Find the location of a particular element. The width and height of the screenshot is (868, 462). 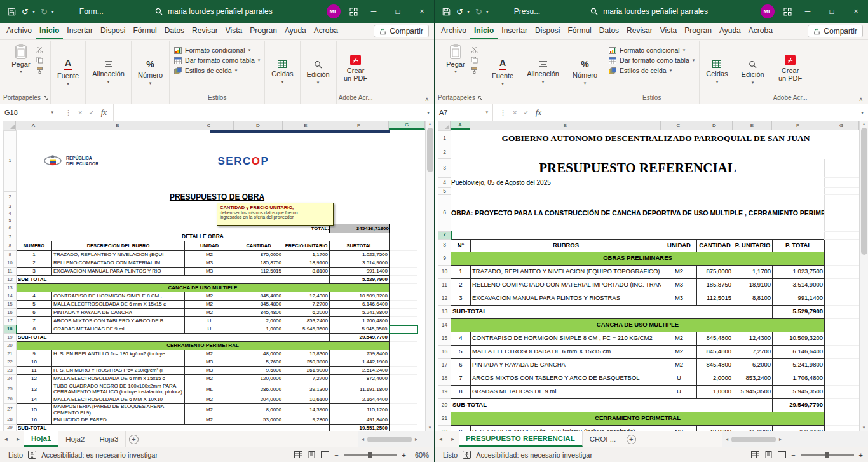

cell-subtotal: 1.023,7500 is located at coordinates (799, 272).